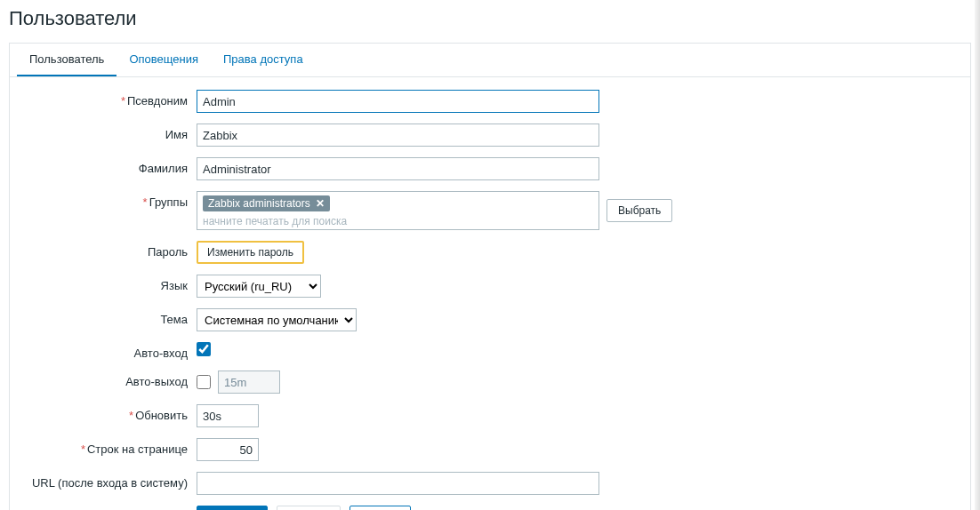 The image size is (980, 510). What do you see at coordinates (108, 351) in the screenshot?
I see `label-autologin: Авто-вход` at bounding box center [108, 351].